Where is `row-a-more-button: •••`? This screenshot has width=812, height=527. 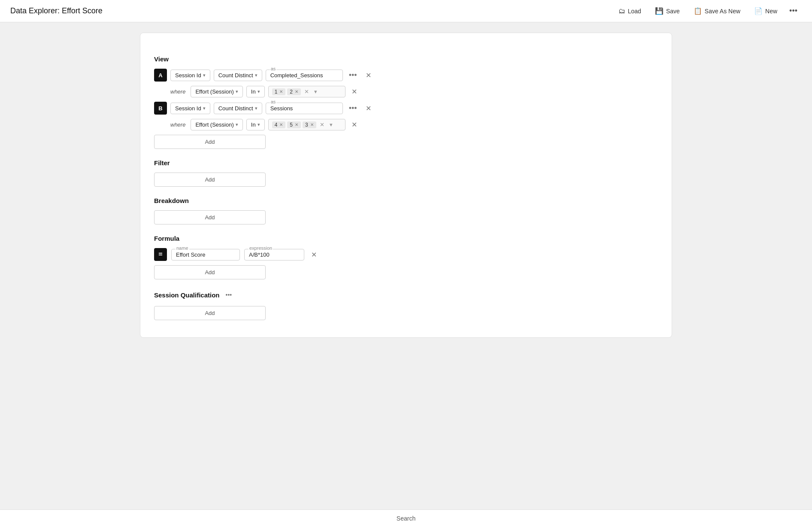
row-a-more-button: ••• is located at coordinates (353, 76).